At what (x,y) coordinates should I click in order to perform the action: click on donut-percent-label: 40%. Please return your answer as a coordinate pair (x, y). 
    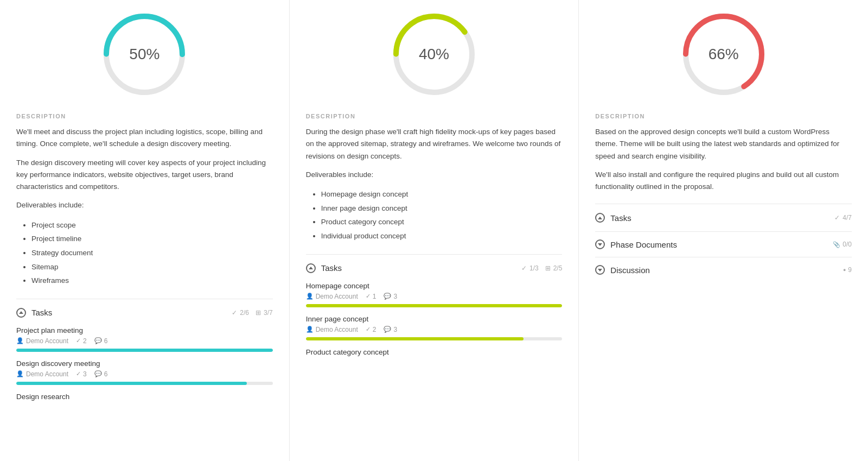
    Looking at the image, I should click on (434, 54).